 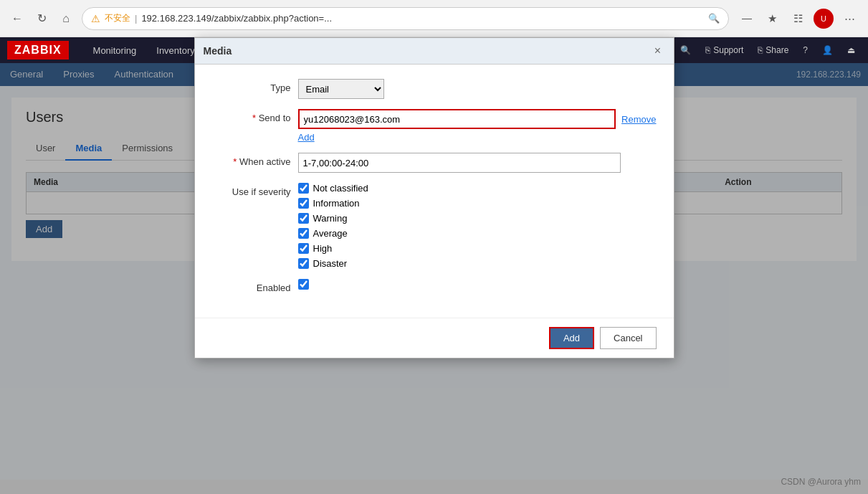 I want to click on severity-control: Not classified Information Warning Avera…, so click(x=477, y=226).